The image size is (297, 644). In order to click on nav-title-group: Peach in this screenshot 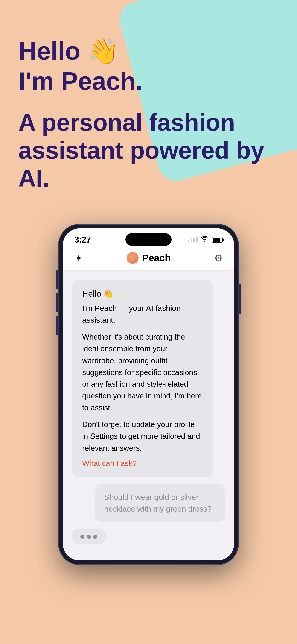, I will do `click(149, 258)`.